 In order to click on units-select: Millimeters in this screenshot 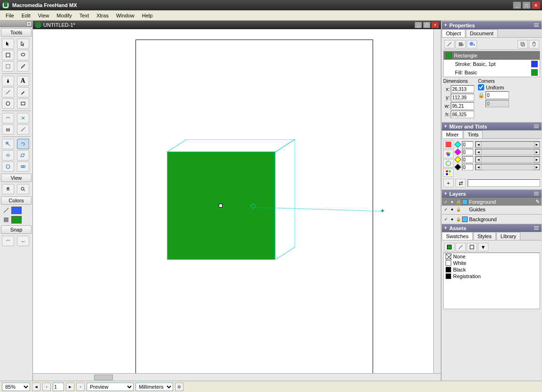, I will do `click(154, 387)`.